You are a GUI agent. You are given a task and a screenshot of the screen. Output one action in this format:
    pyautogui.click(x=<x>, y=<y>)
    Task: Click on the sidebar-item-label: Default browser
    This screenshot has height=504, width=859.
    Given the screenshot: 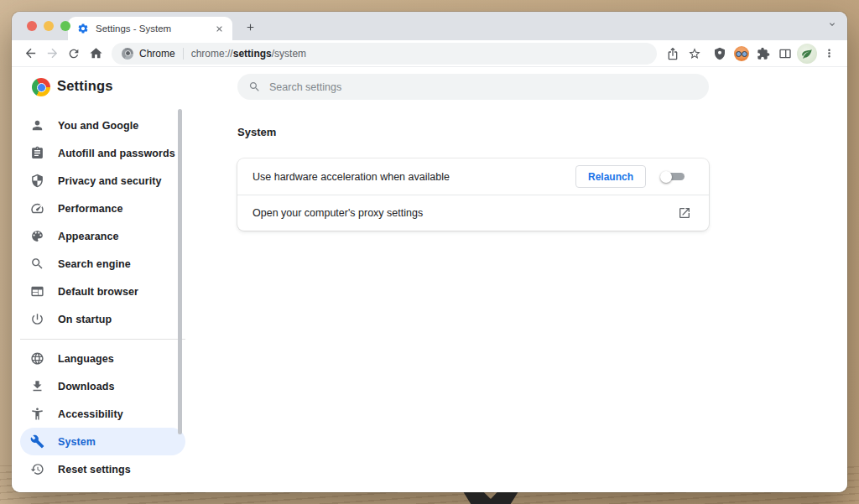 What is the action you would take?
    pyautogui.click(x=98, y=292)
    